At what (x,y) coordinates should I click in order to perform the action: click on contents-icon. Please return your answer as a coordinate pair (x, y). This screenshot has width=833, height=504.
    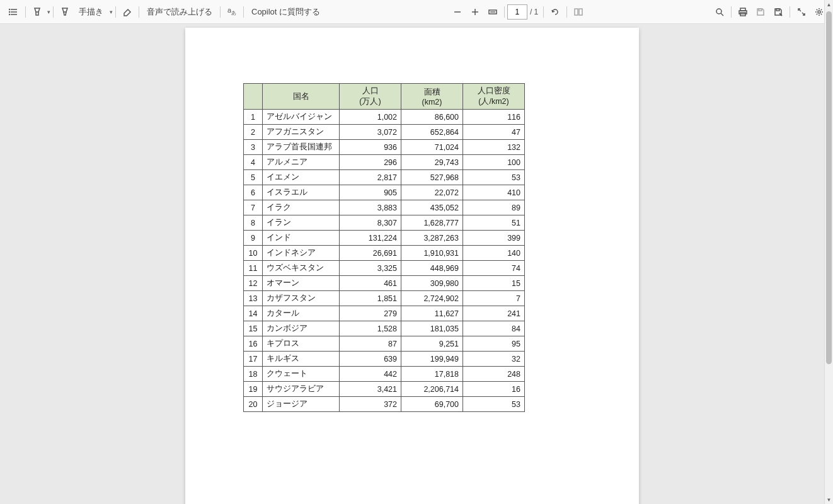
    Looking at the image, I should click on (14, 12).